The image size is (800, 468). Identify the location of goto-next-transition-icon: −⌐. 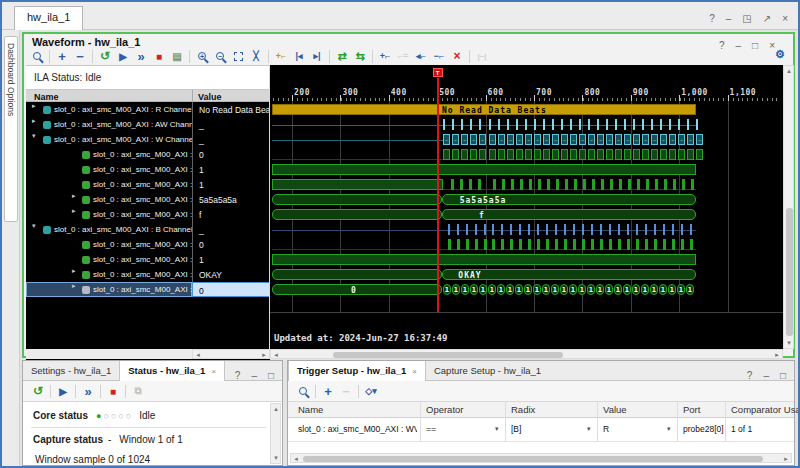
(439, 56).